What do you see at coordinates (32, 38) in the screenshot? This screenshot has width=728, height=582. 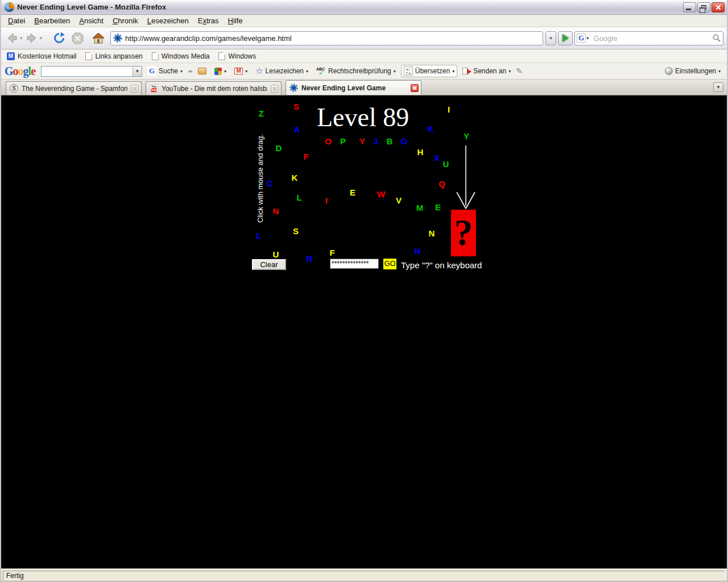 I see `forward-button` at bounding box center [32, 38].